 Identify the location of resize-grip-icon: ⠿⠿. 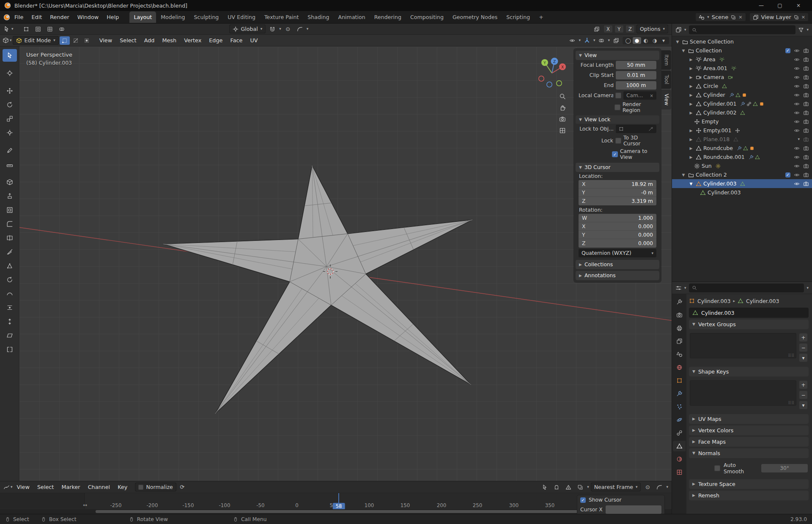
(791, 403).